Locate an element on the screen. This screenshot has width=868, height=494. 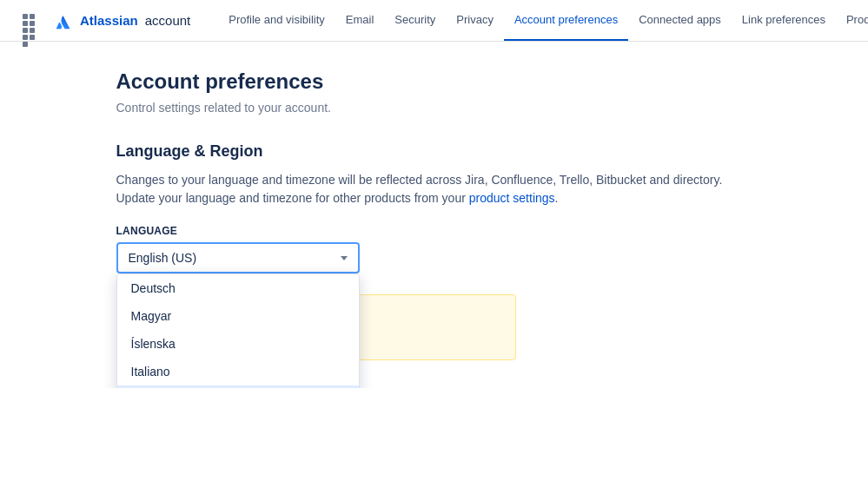
language-dropdown-list: Deutsch Magyar Íslenska Italiano 日本語 한국어… is located at coordinates (238, 331).